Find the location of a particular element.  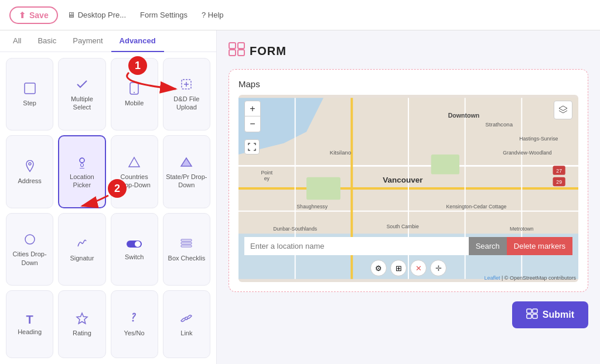

map-fullscreen-button is located at coordinates (252, 147).